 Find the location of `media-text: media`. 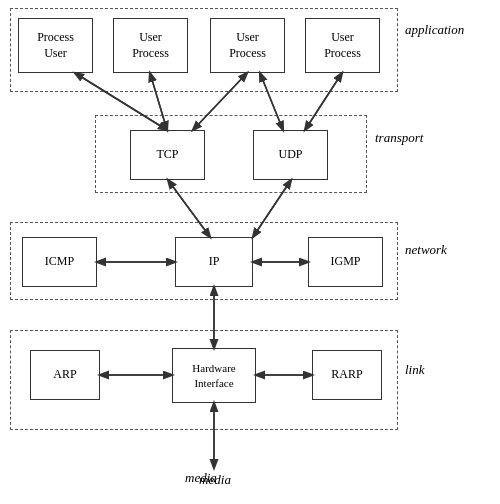

media-text: media is located at coordinates (201, 478).